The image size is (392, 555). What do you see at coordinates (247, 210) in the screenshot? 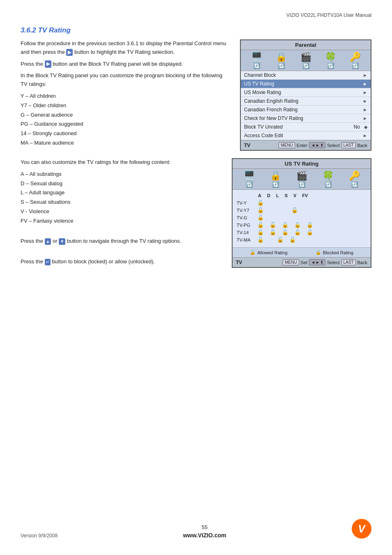
I see `row-label-tvy7: TV-Y7` at bounding box center [247, 210].